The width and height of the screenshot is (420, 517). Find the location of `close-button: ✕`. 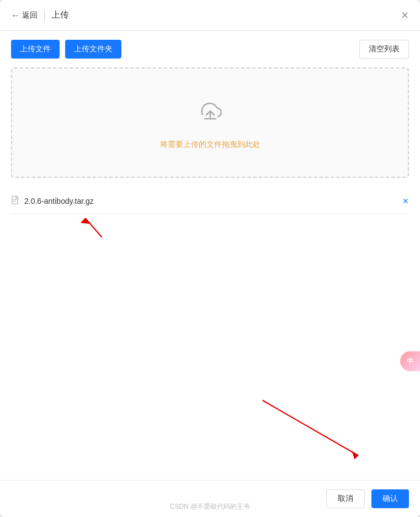

close-button: ✕ is located at coordinates (405, 15).